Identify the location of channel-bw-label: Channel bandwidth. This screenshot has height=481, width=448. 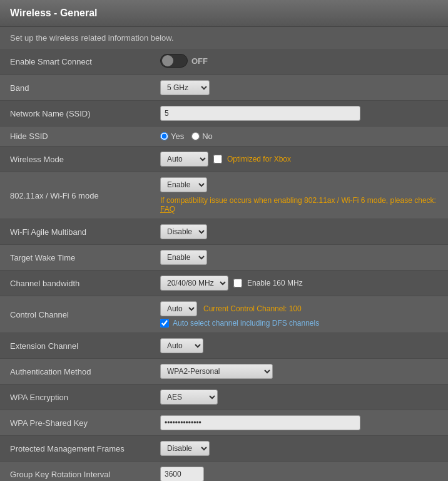
(75, 283).